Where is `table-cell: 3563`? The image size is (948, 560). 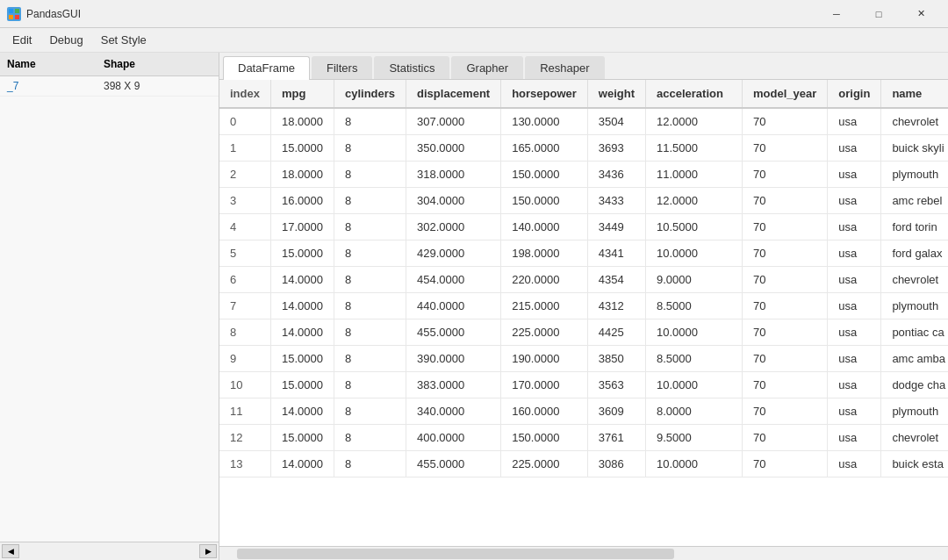 table-cell: 3563 is located at coordinates (616, 385).